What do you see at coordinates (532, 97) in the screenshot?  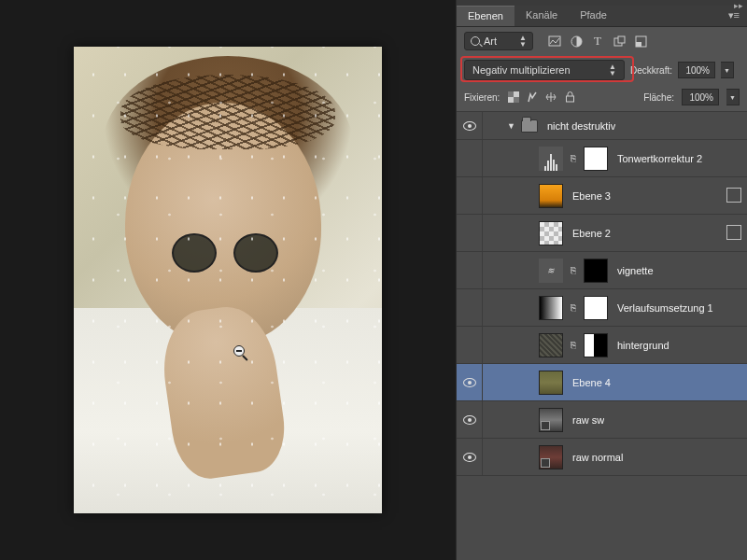 I see `lock-pixels-icon` at bounding box center [532, 97].